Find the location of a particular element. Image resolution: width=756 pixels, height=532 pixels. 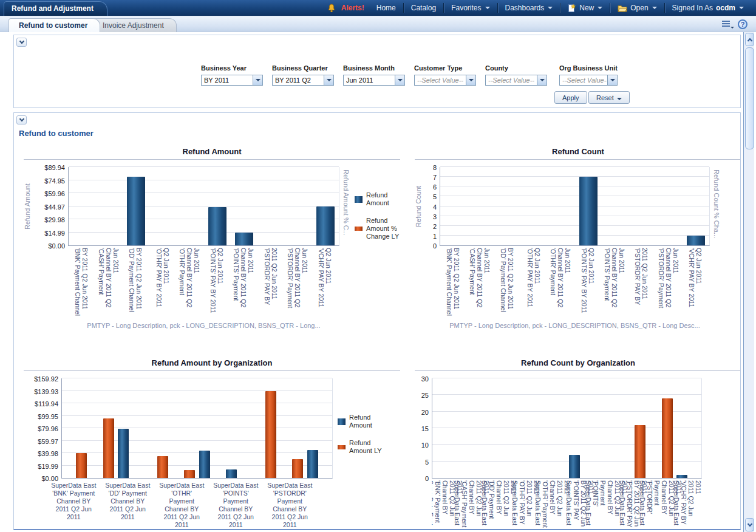

menu-new-label: New is located at coordinates (587, 8).